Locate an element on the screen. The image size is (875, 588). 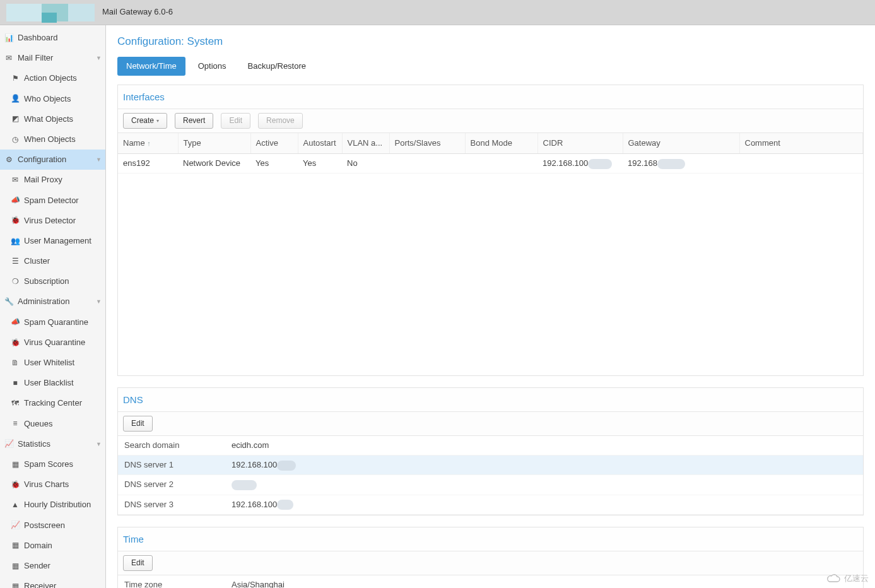
sidebar-item-mail-filter: ✉ Mail Filter ▼ is located at coordinates (53, 58).